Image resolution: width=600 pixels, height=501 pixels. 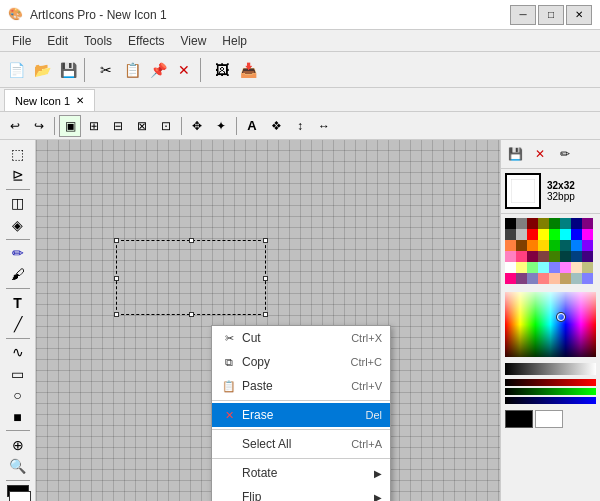 I want to click on line-tool: ╱, so click(x=18, y=324).